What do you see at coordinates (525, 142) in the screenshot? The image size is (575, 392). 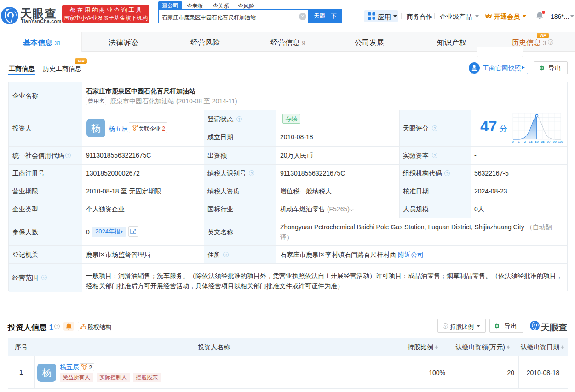 I see `svg-text: 3` at bounding box center [525, 142].